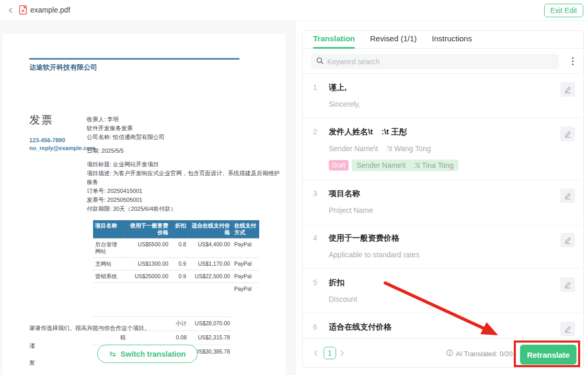 The image size is (588, 375). I want to click on doc-thanks-line: 谢谢你选择我们。很高兴能与你合作这个项目。, so click(90, 328).